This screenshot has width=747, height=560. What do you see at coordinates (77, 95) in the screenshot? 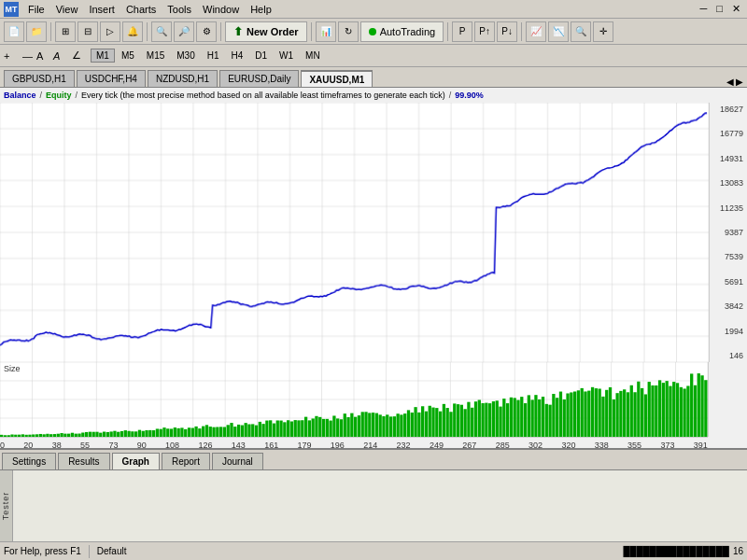
I see `sep-slash2: /` at bounding box center [77, 95].